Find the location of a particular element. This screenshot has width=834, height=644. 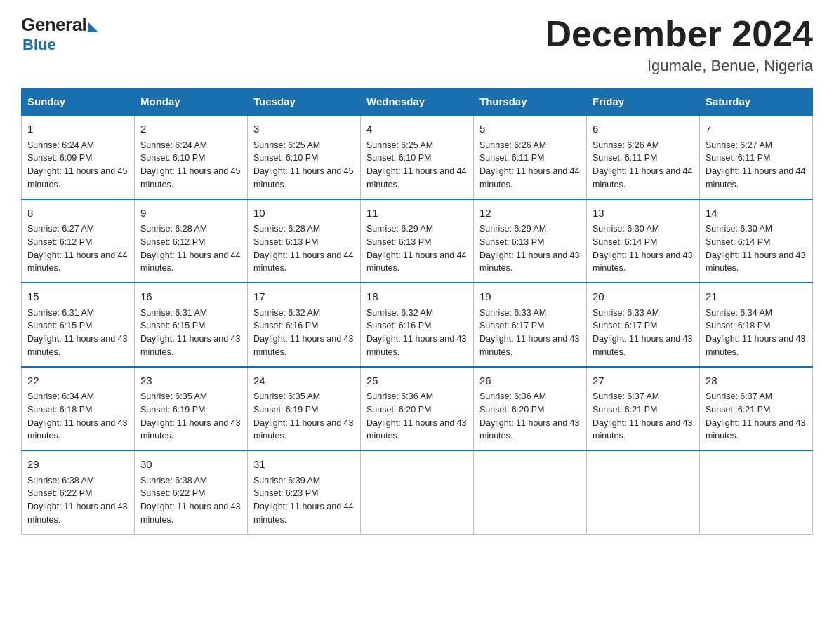

day-number: 28 is located at coordinates (756, 382).